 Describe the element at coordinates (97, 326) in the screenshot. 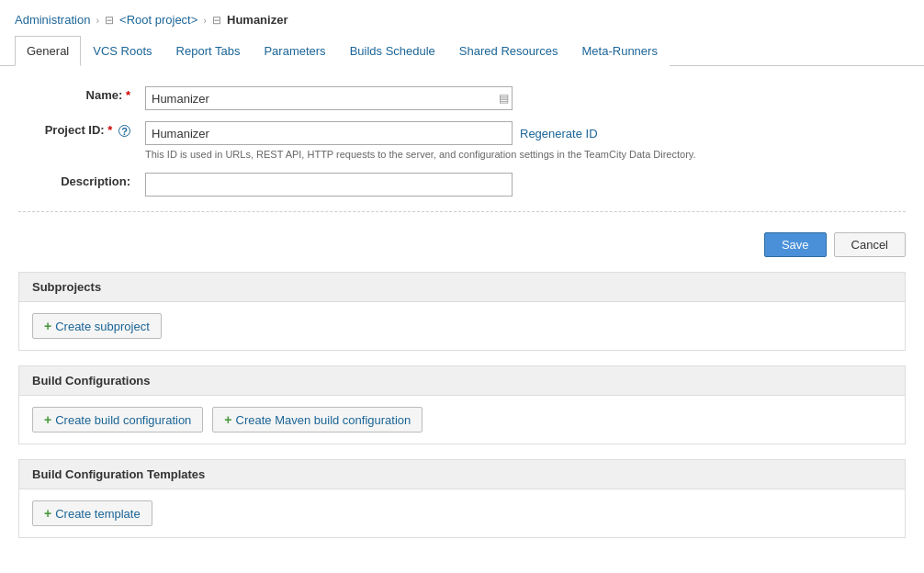

I see `create-subproject-button: + Create subproject` at that location.